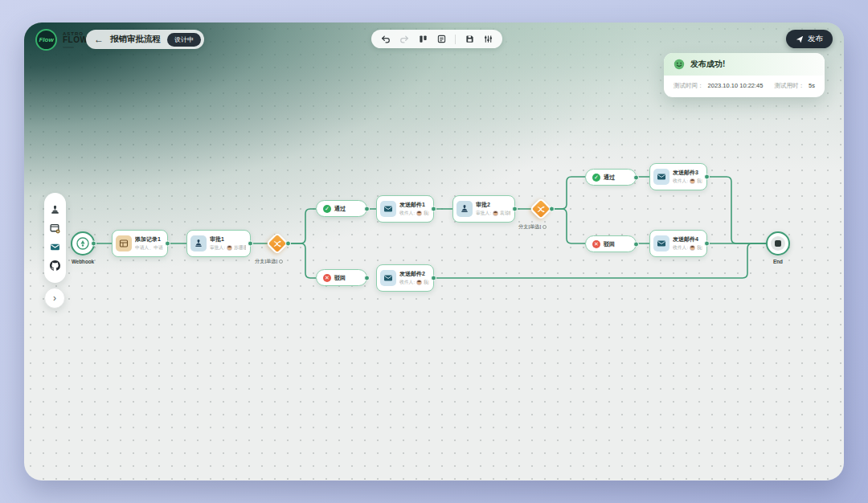 The height and width of the screenshot is (503, 868). What do you see at coordinates (689, 85) in the screenshot?
I see `test-time-label: 测试时间：` at bounding box center [689, 85].